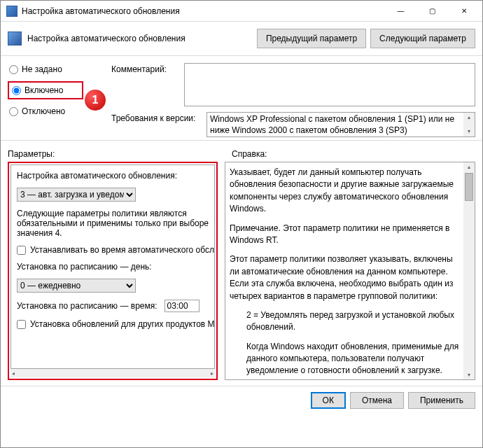 This screenshot has width=483, height=448. Describe the element at coordinates (241, 400) in the screenshot. I see `footer: ОК Отмена Применить` at that location.